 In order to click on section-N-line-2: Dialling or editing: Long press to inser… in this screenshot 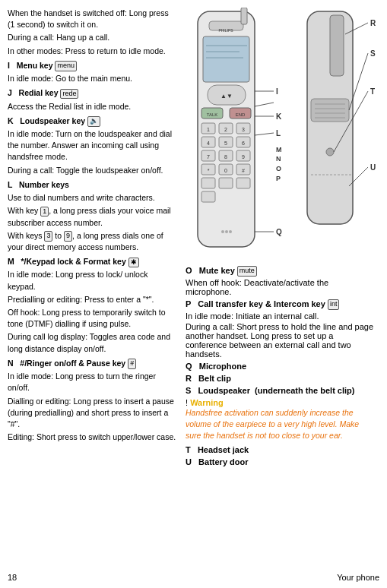, I will do `click(92, 413)`.